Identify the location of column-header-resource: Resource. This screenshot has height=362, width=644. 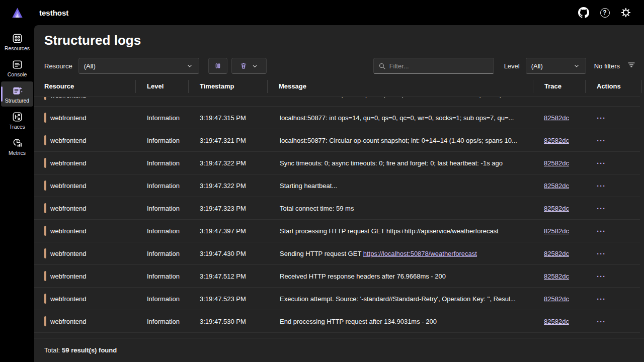
(85, 86).